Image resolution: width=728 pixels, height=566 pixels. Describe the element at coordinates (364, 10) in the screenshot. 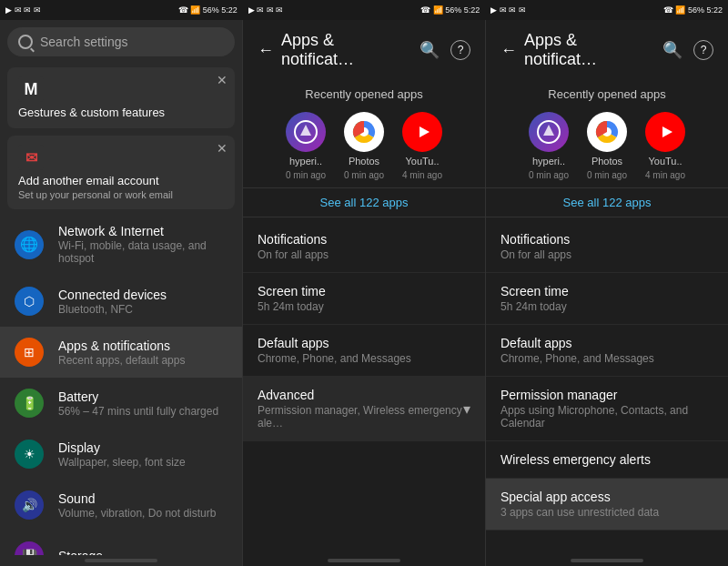

I see `status-bar-middle: ▶ ✉ ✉ ✉ ☎ 📶 56% 5:22` at that location.